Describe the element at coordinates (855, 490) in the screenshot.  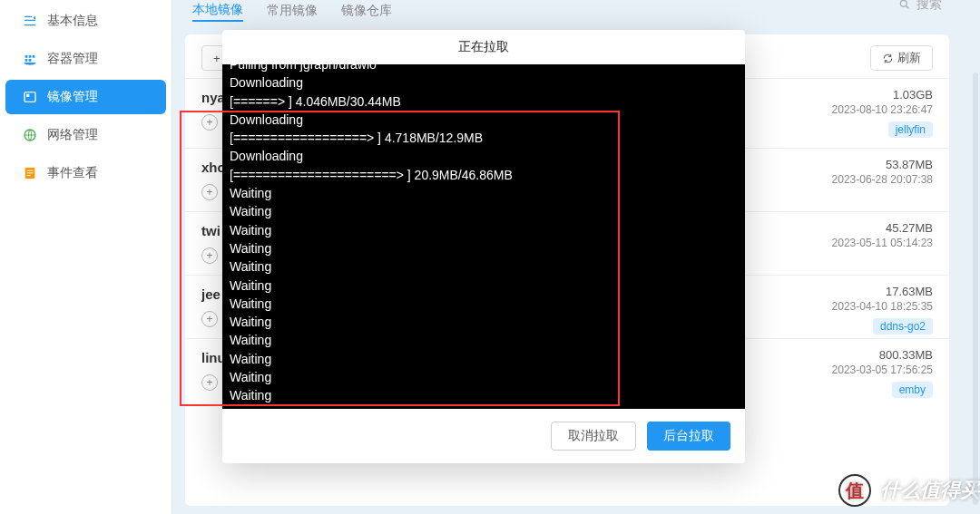
I see `watermark-badge: 值` at that location.